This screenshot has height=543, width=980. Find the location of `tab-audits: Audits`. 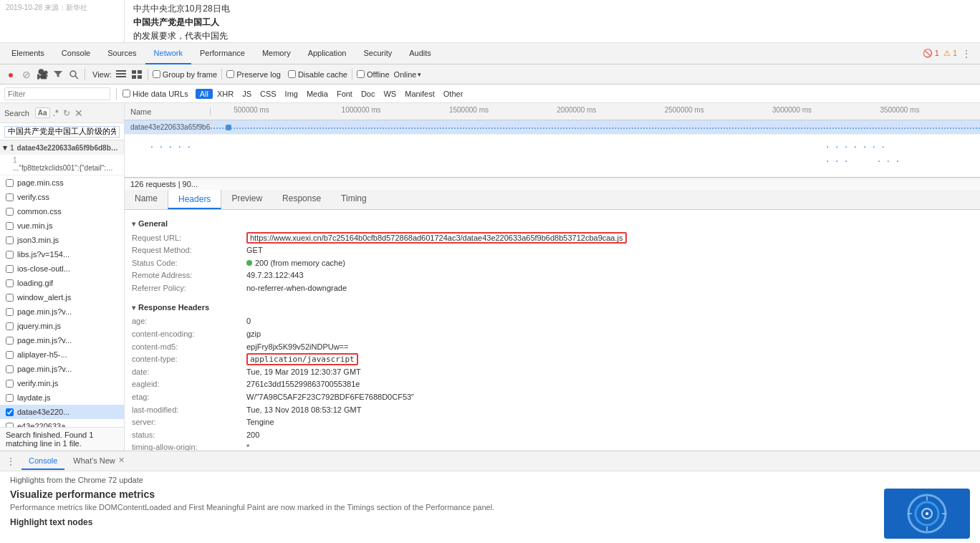

tab-audits: Audits is located at coordinates (420, 54).